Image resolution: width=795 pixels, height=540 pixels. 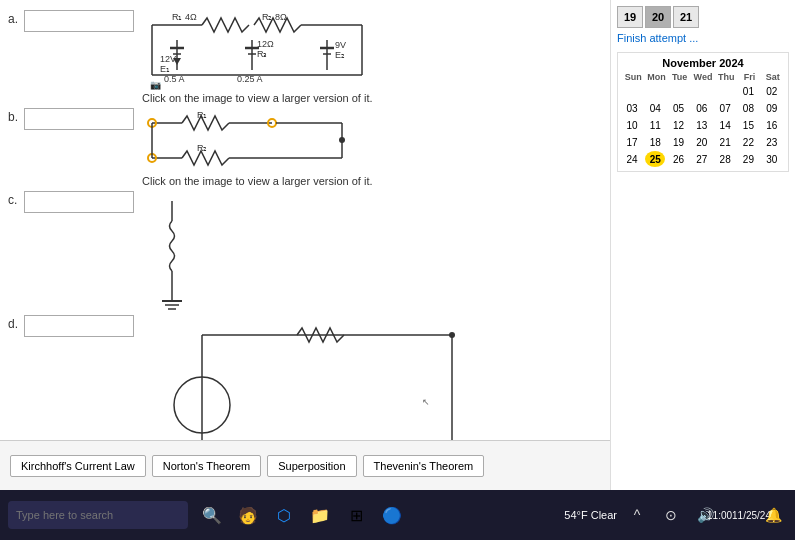 What do you see at coordinates (248, 515) in the screenshot?
I see `taskbar-app-person: 🧑` at bounding box center [248, 515].